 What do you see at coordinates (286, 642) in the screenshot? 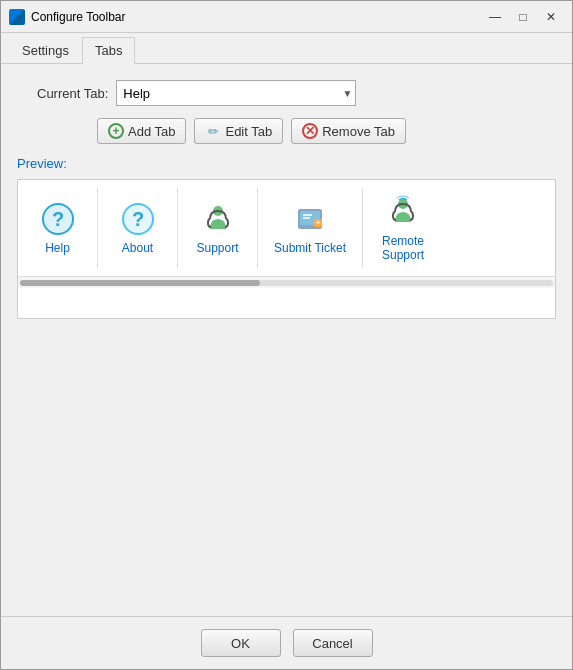
I see `footer: OK Cancel` at bounding box center [286, 642].